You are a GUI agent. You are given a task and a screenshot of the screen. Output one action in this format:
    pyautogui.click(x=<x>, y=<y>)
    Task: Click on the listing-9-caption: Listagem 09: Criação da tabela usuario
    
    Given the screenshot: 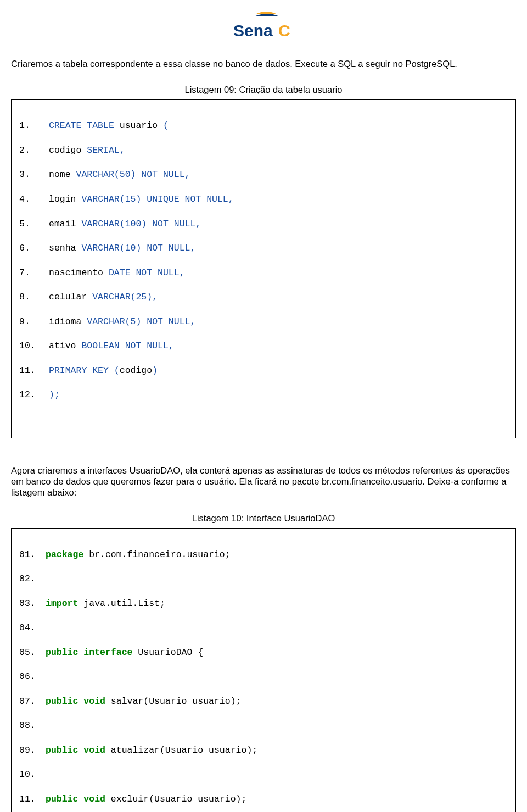 What is the action you would take?
    pyautogui.click(x=264, y=90)
    